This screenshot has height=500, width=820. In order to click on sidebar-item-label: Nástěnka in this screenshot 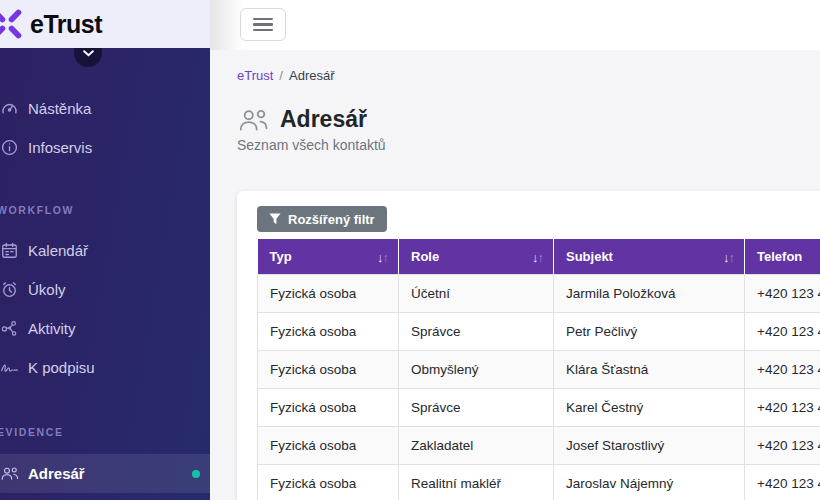, I will do `click(60, 108)`.